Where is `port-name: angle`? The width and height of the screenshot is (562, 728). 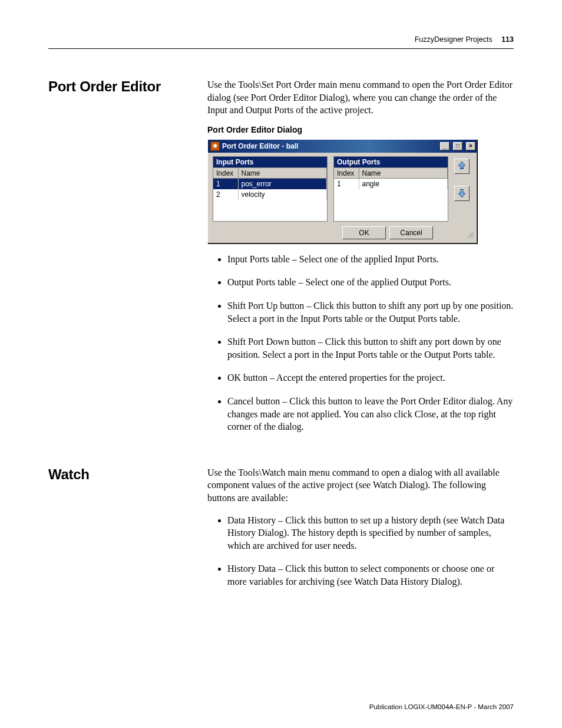
port-name: angle is located at coordinates (403, 184).